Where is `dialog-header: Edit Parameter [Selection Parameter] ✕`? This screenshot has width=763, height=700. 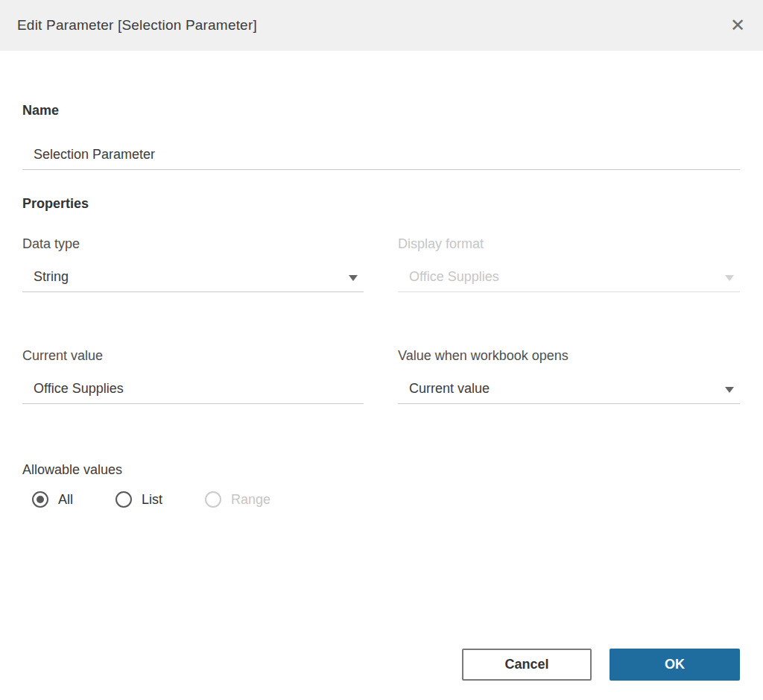
dialog-header: Edit Parameter [Selection Parameter] ✕ is located at coordinates (382, 25).